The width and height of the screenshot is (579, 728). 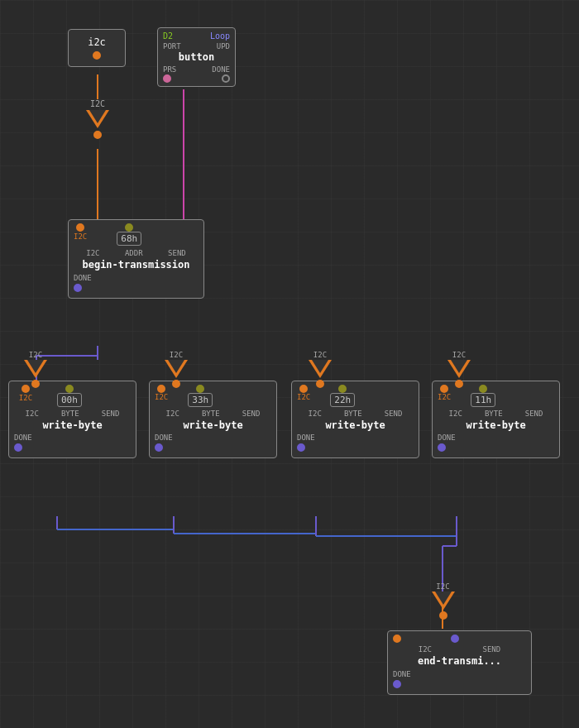 I want to click on upd-label: UPD, so click(x=223, y=46).